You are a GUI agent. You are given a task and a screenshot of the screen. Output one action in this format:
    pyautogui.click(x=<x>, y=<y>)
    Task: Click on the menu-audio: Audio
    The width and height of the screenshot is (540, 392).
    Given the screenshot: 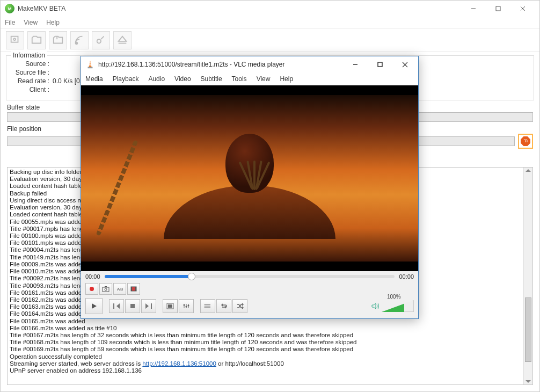 What is the action you would take?
    pyautogui.click(x=157, y=79)
    